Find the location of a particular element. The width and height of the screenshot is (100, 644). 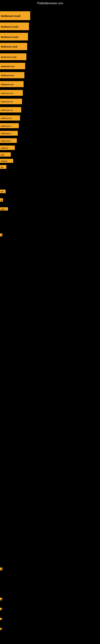

bottleneck-badge: Bottlenec is located at coordinates (7, 148).